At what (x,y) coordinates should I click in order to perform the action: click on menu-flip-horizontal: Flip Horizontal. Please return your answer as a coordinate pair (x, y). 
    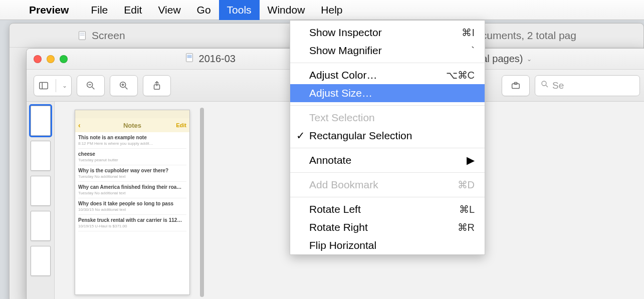
    Looking at the image, I should click on (387, 245).